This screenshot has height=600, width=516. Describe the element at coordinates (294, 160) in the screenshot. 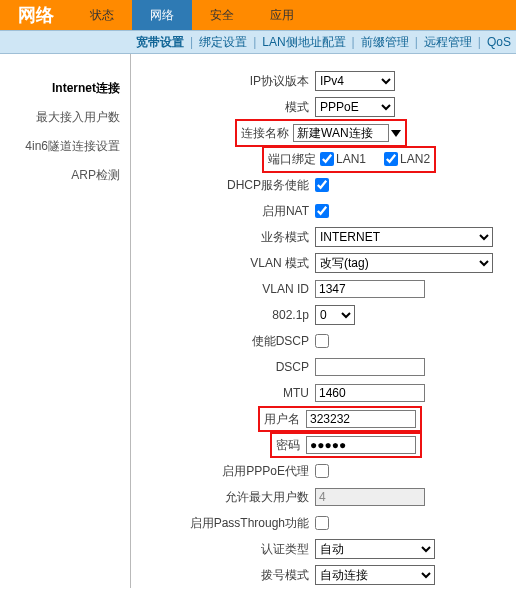

I see `label-port-bind: 端口绑定` at that location.